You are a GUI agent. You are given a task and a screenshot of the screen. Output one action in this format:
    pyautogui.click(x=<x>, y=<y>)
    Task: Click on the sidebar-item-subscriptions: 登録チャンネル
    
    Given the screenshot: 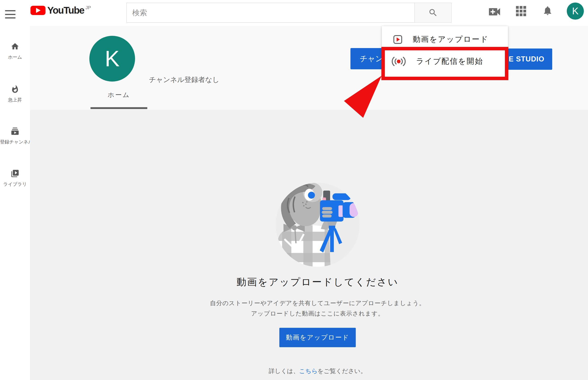 What is the action you would take?
    pyautogui.click(x=15, y=136)
    